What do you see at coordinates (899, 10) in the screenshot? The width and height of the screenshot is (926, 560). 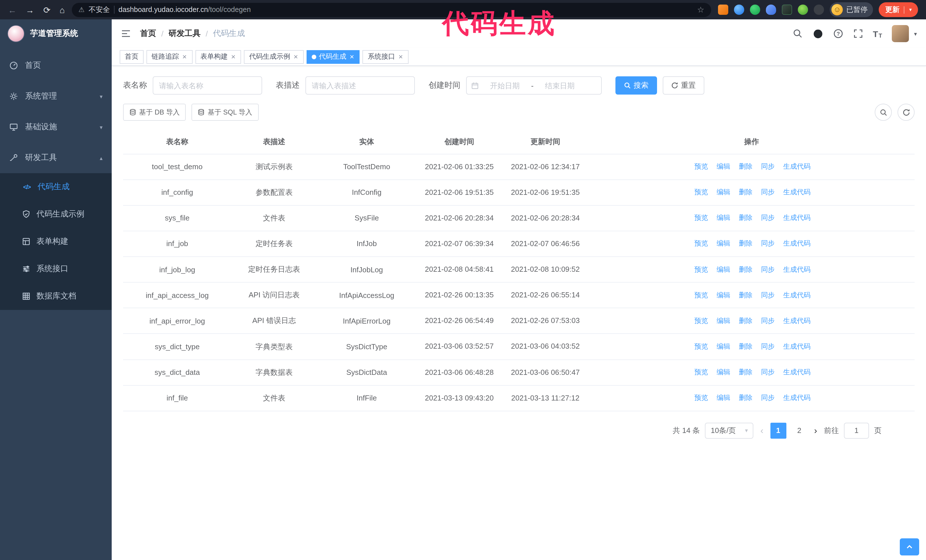 I see `update-button: 更新 ▾` at bounding box center [899, 10].